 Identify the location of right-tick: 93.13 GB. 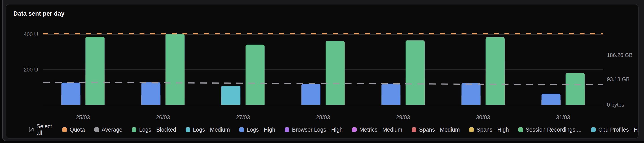
(618, 80).